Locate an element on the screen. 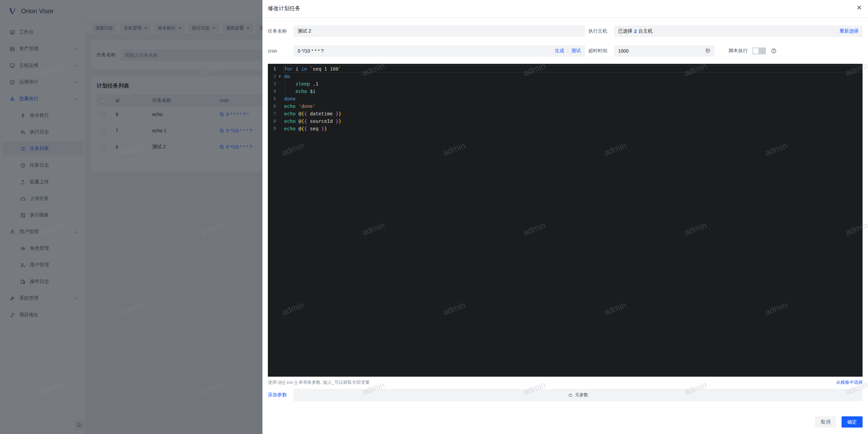  line-number: 7 is located at coordinates (272, 114).